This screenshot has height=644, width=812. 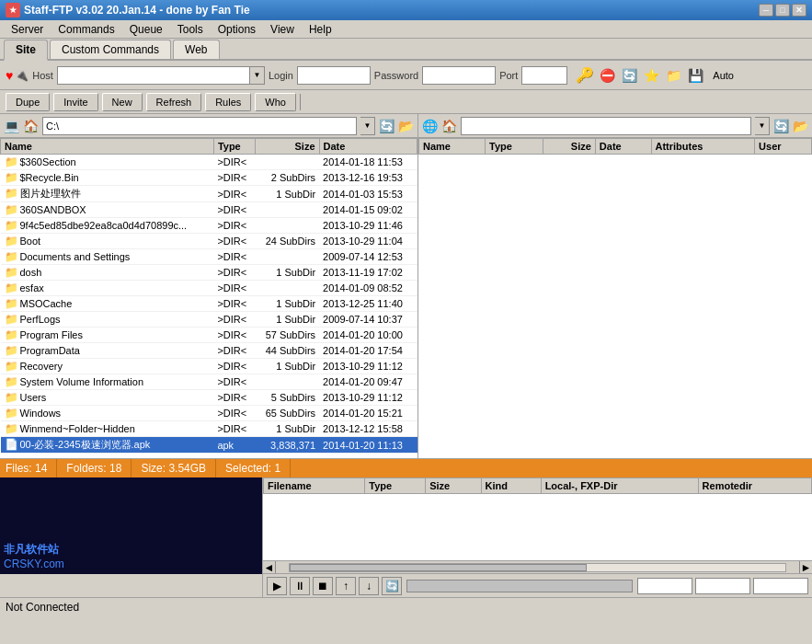 What do you see at coordinates (323, 586) in the screenshot?
I see `queue-stop-btn: ⏹` at bounding box center [323, 586].